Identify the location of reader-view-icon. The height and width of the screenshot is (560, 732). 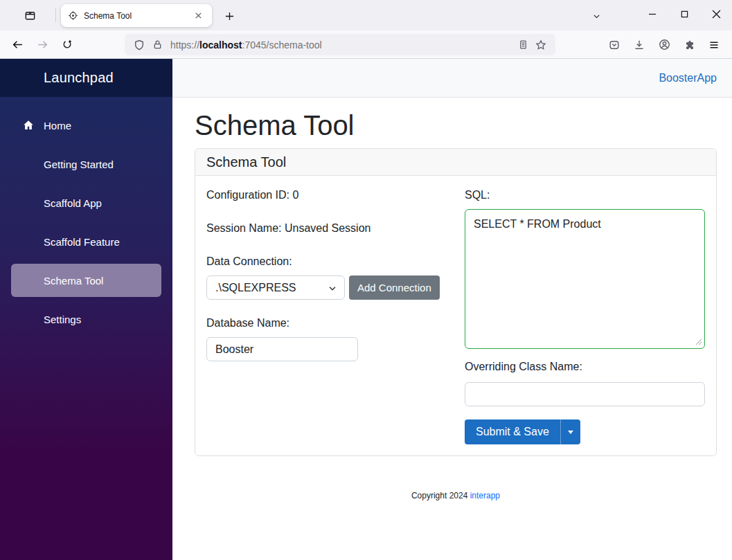
(523, 45).